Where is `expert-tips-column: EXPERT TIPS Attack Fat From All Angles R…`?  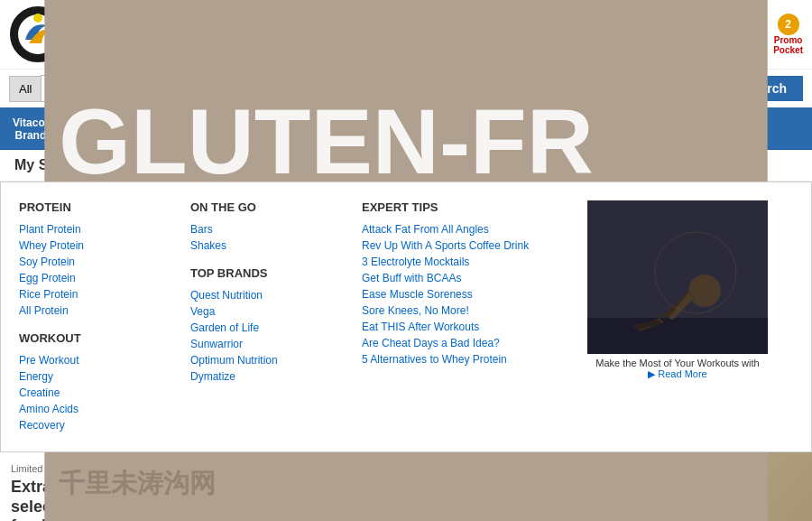
expert-tips-column: EXPERT TIPS Attack Fat From All Angles R… is located at coordinates (461, 317).